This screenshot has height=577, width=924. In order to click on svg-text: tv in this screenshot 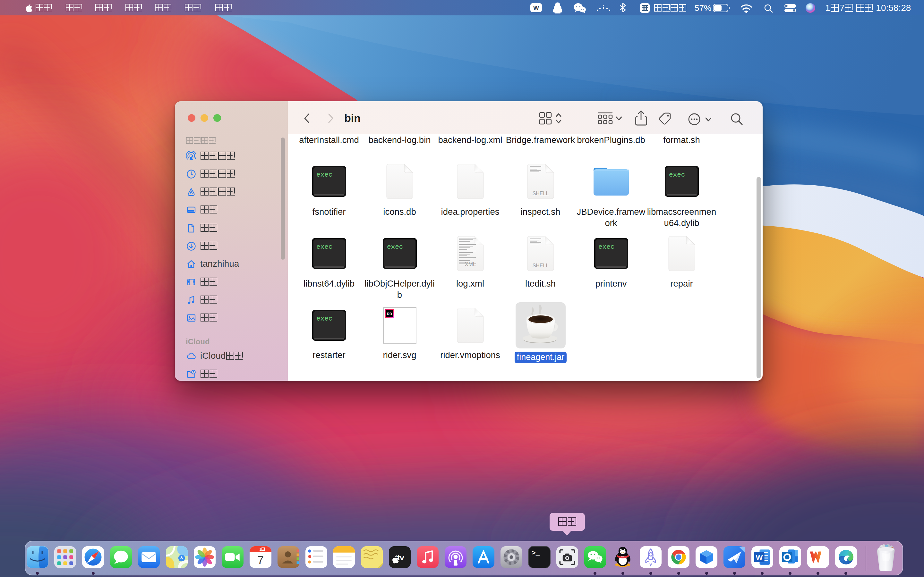, I will do `click(401, 558)`.